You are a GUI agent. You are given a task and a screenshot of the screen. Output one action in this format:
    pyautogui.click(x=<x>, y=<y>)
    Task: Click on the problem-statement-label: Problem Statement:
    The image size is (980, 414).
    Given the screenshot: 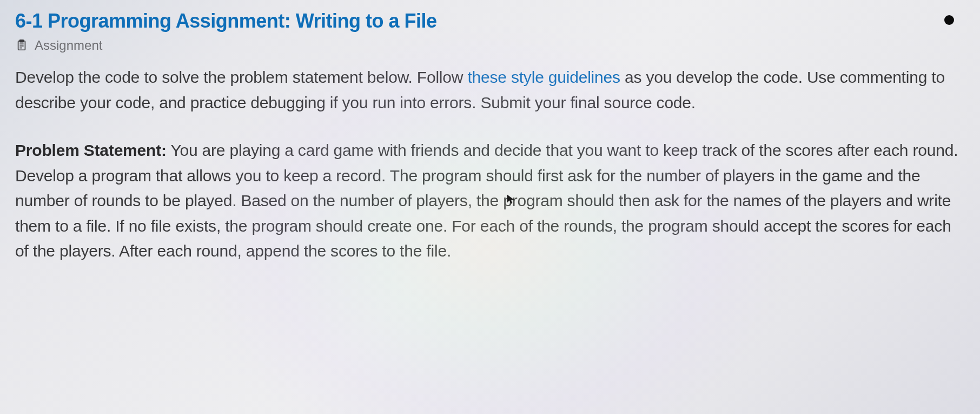 What is the action you would take?
    pyautogui.click(x=91, y=150)
    